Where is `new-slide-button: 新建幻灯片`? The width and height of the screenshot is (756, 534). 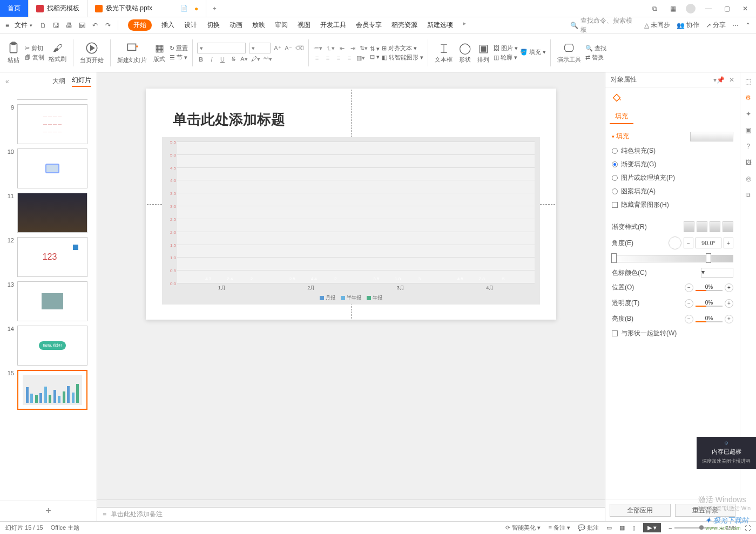
new-slide-button: 新建幻灯片 is located at coordinates (132, 53).